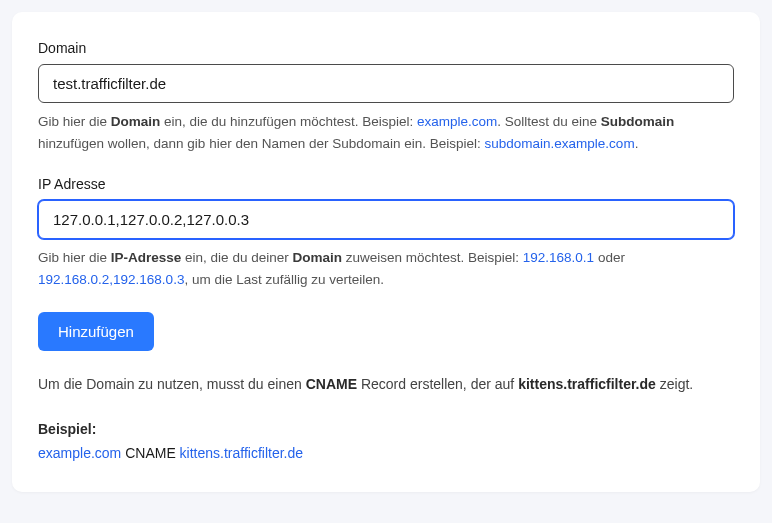 The width and height of the screenshot is (772, 523). What do you see at coordinates (96, 332) in the screenshot?
I see `add-button: Hinzufügen` at bounding box center [96, 332].